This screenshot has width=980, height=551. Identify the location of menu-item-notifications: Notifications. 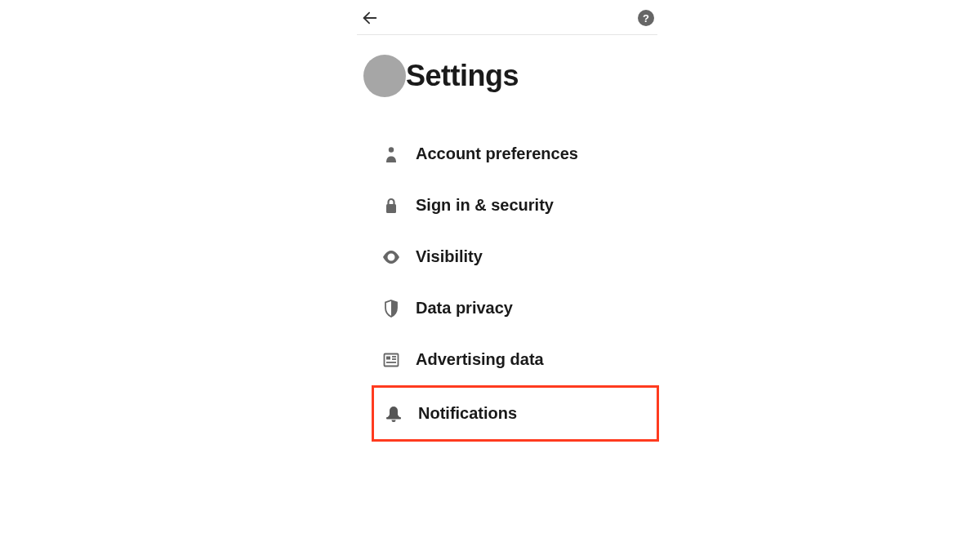
(515, 413).